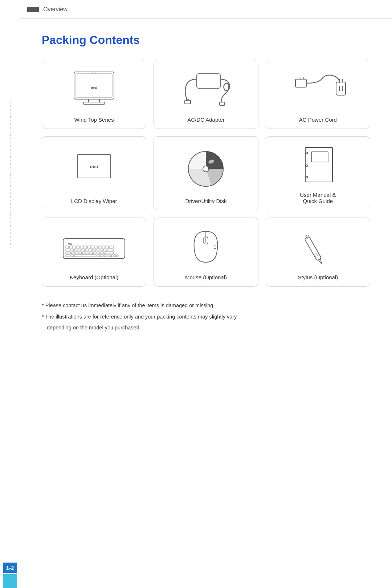  What do you see at coordinates (318, 198) in the screenshot?
I see `item-label-user-manual: User Manual &Quick Guide` at bounding box center [318, 198].